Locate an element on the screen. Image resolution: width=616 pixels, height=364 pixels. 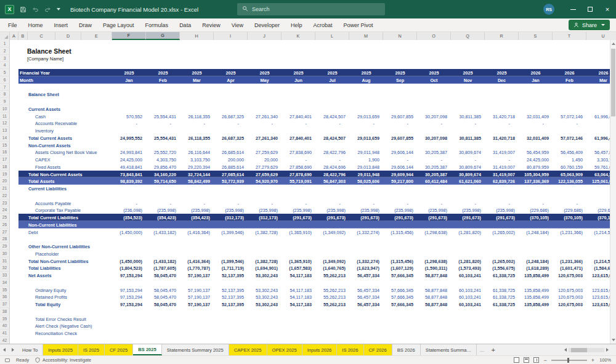
cell: 32,724,144 is located at coordinates (195, 175).